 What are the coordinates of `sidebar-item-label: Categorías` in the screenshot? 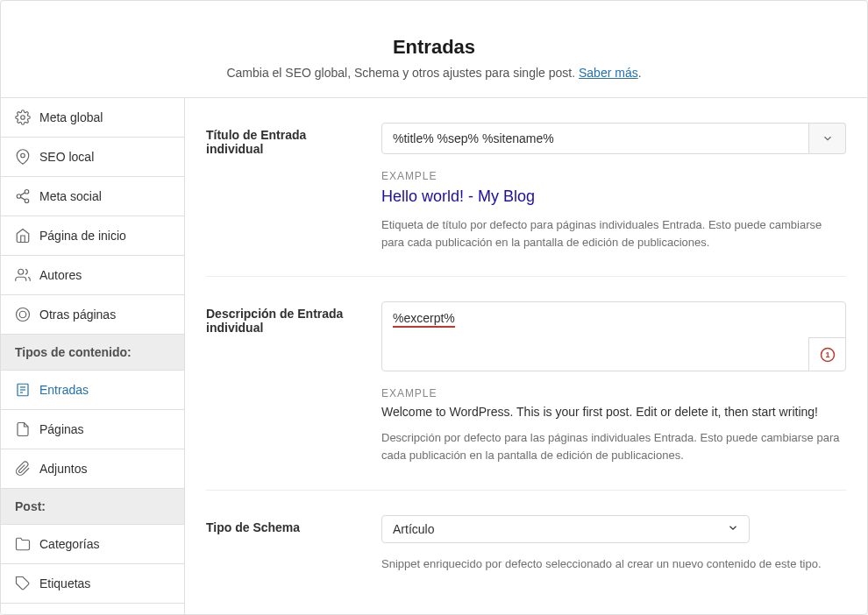 It's located at (69, 544).